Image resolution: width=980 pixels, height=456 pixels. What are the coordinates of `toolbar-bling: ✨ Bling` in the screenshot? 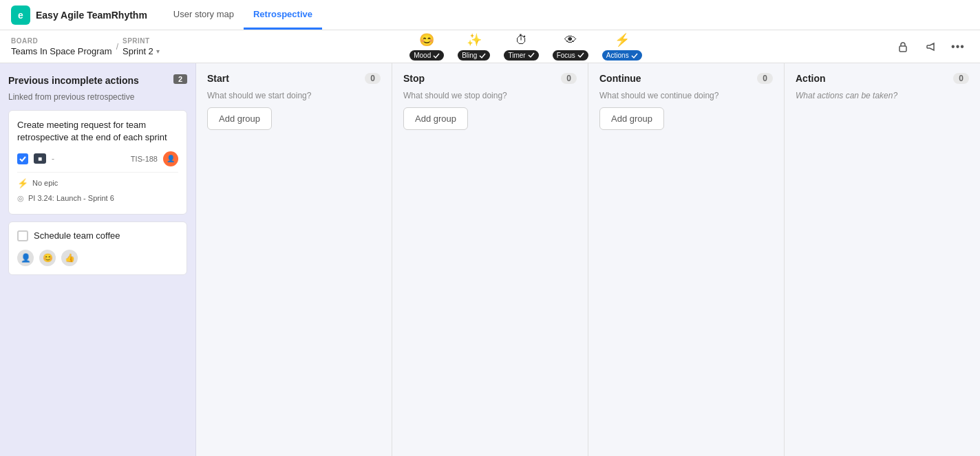 It's located at (473, 47).